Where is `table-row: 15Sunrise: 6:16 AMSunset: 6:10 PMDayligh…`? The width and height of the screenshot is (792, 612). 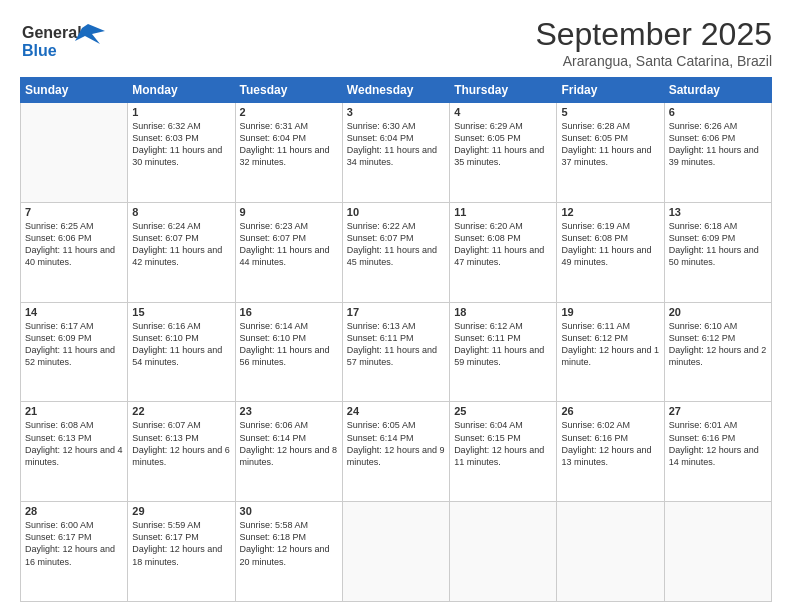
table-row: 15Sunrise: 6:16 AMSunset: 6:10 PMDayligh… is located at coordinates (182, 352).